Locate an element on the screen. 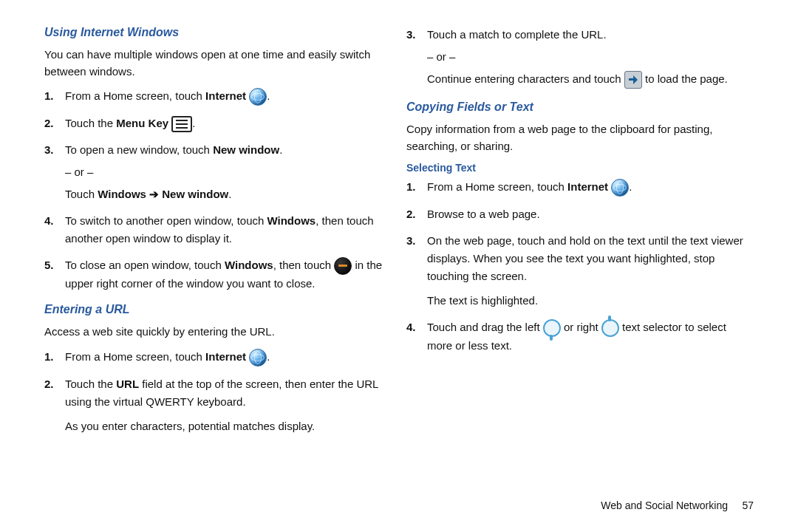  step-2: 2. Touch the Menu Key . is located at coordinates (228, 123).